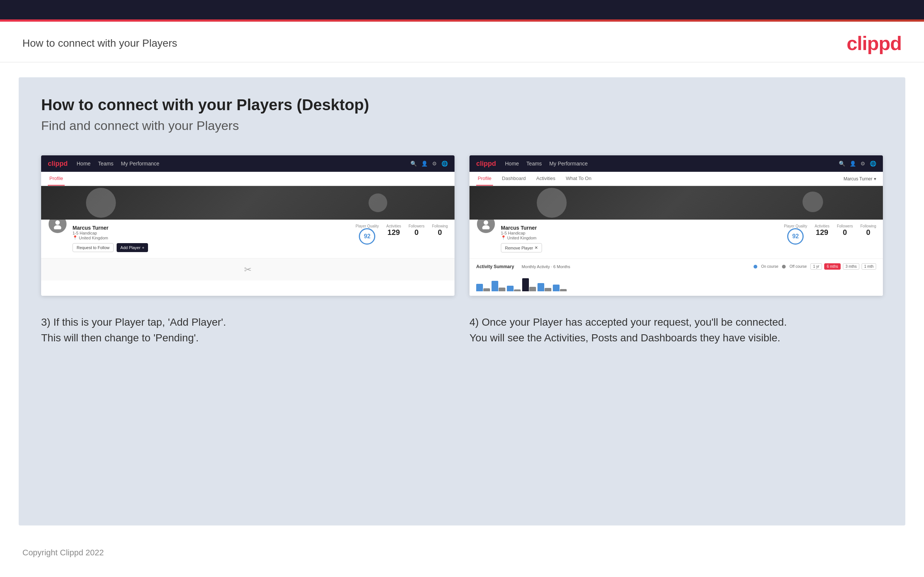  I want to click on left-player-location: 📍 United Kingdom, so click(212, 238).